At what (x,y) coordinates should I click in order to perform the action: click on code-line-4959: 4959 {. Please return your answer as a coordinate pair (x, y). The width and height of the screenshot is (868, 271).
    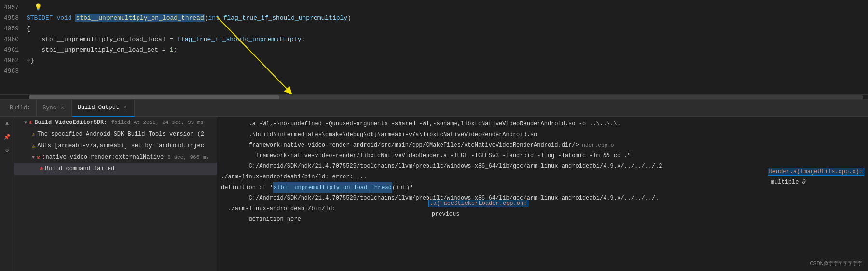
    Looking at the image, I should click on (434, 28).